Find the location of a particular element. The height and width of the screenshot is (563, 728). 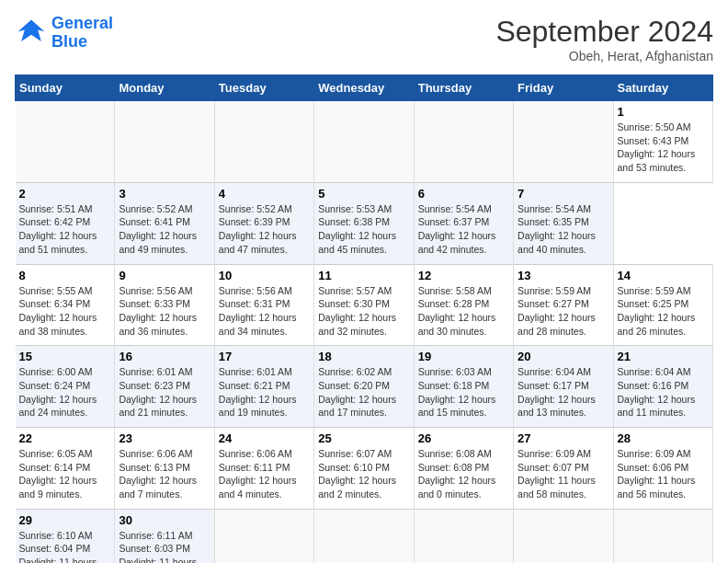

calendar-week-6: 29Sunrise: 6:10 AMSunset: 6:04 PMDayligh… is located at coordinates (364, 535).